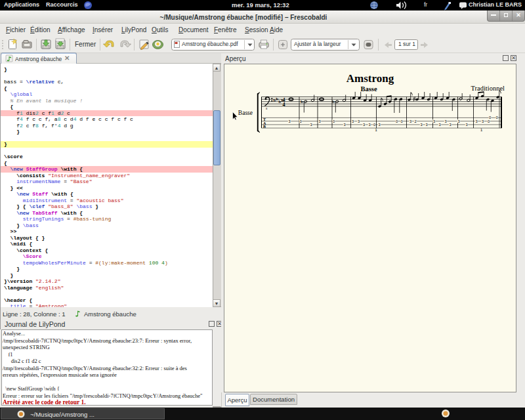 Image resolution: width=525 pixels, height=420 pixels. I want to click on svg-text: Amstrong, so click(370, 79).